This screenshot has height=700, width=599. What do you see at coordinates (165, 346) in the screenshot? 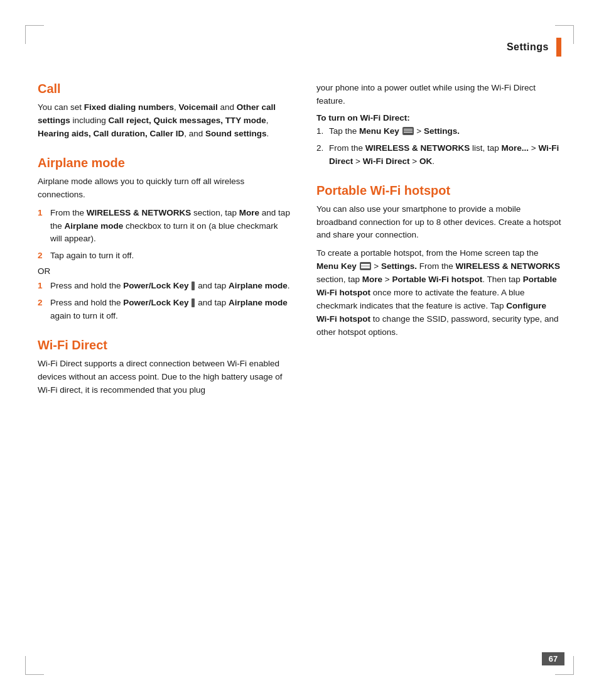
I see `wifi-direct-heading: Wi-Fi Direct` at bounding box center [165, 346].